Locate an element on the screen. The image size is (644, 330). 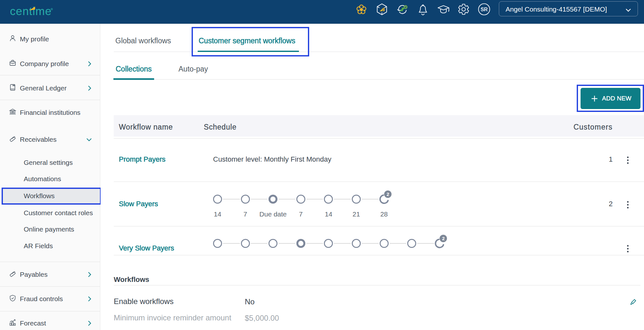
svg-text: centime is located at coordinates (31, 11).